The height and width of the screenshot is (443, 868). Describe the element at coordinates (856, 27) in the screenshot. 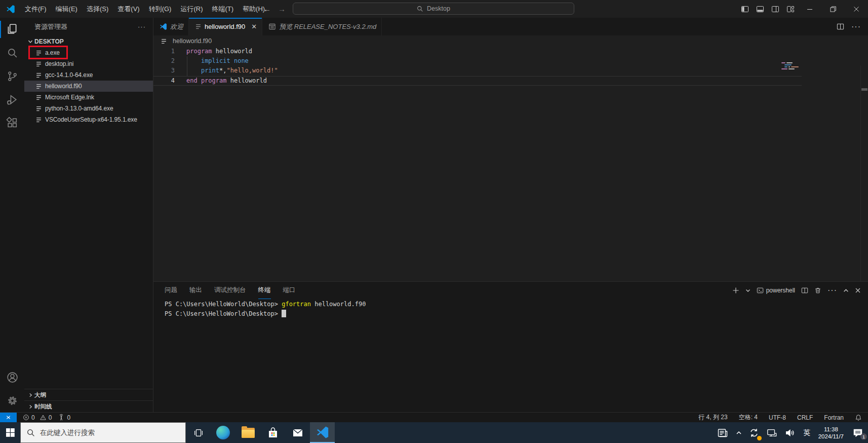

I see `editor-more-actions-icon: ···` at that location.